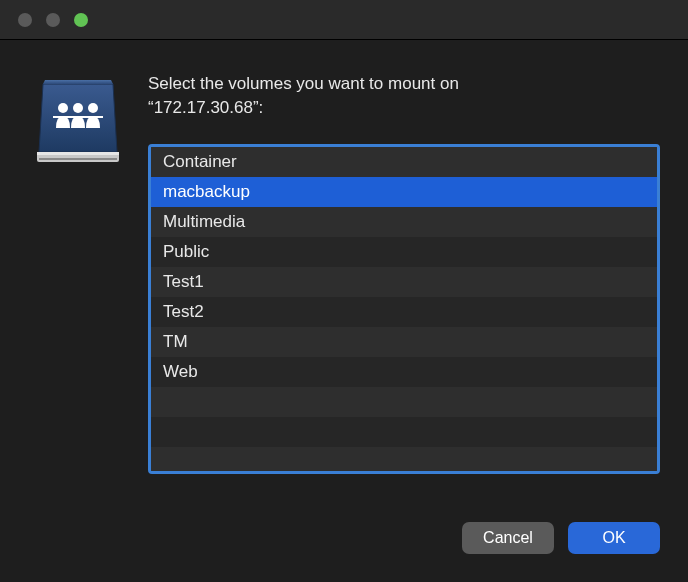  What do you see at coordinates (404, 162) in the screenshot?
I see `volume-item: Container` at bounding box center [404, 162].